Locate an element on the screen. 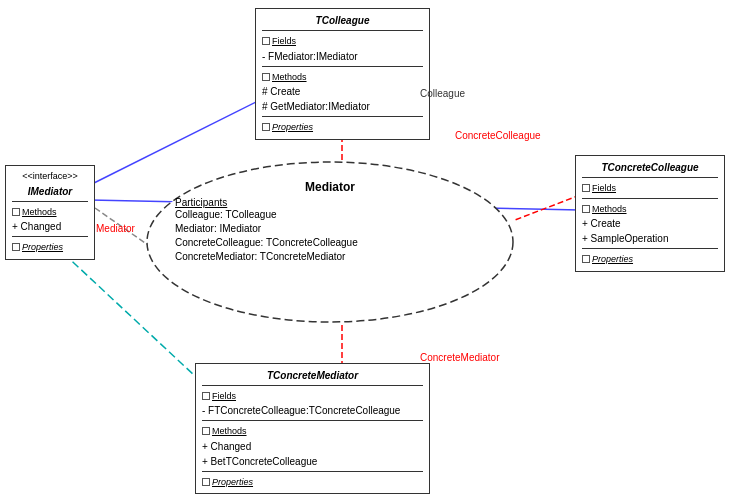 Image resolution: width=730 pixels, height=502 pixels. tconcretemediator-fields-section: Fields - FTConcreteColleague:TConcreteCo… is located at coordinates (312, 402).